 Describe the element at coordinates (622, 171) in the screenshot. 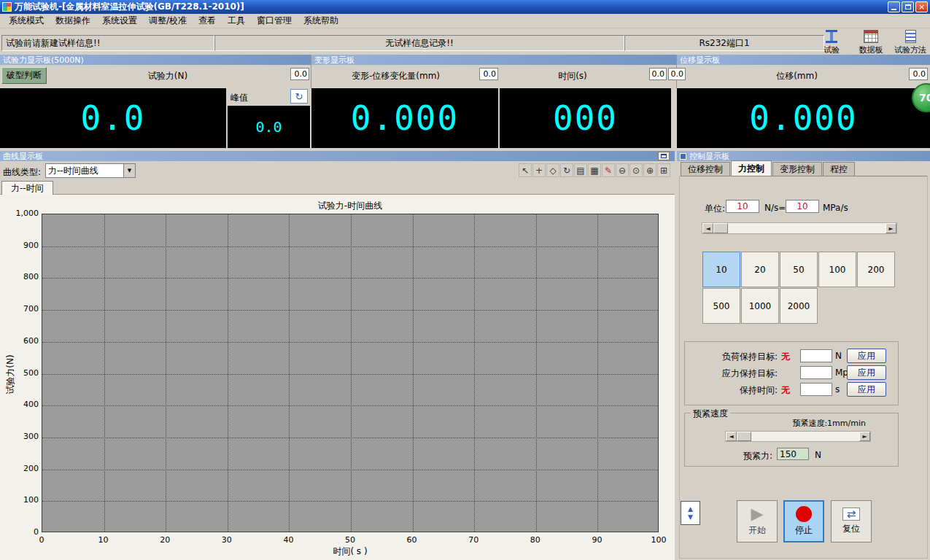

I see `zoom-out-icon: ⊖` at that location.